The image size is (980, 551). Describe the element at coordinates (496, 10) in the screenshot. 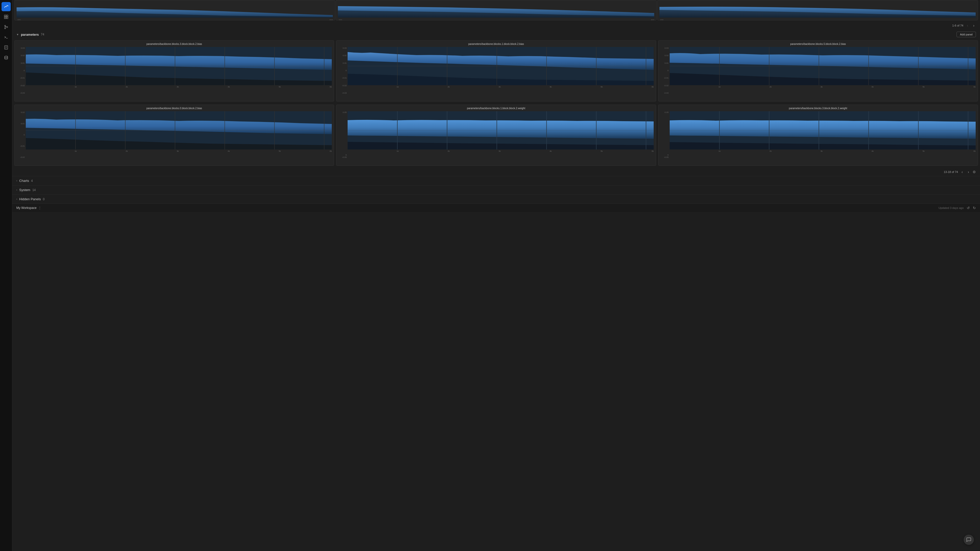

I see `top-chart-2: -200-300 1k2k3k4k5k6k Step` at that location.